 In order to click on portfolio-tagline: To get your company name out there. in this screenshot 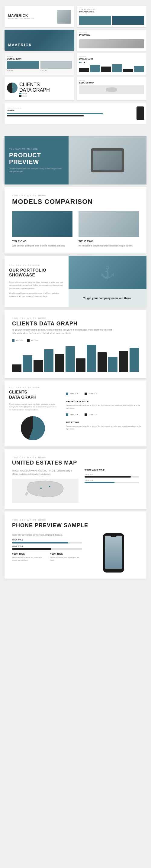, I will do `click(108, 299)`.